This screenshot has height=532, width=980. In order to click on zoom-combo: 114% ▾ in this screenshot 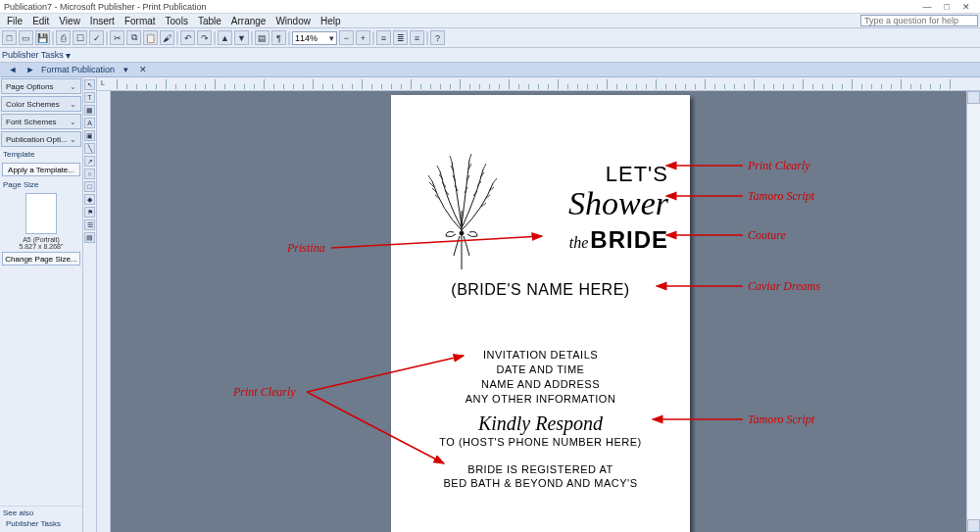, I will do `click(315, 38)`.